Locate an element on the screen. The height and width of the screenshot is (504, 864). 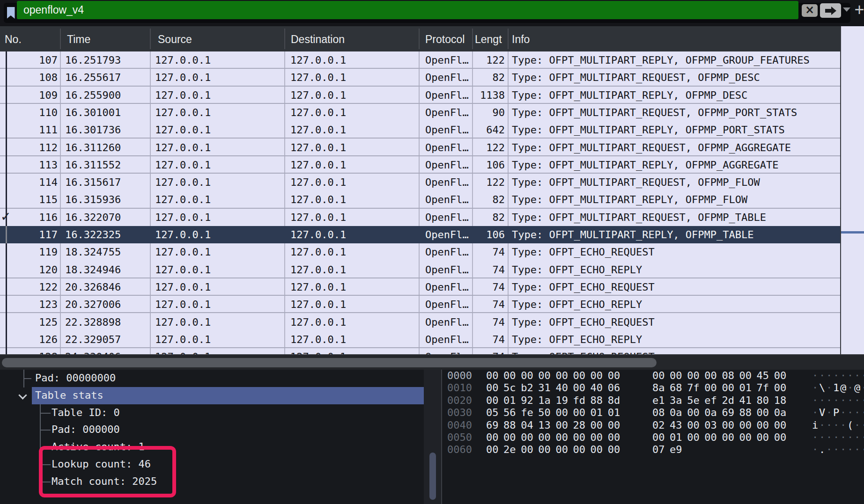
packet-row-119: 11918.324755127.0.0.1127.0.0.1OpenFl…74T… is located at coordinates (420, 252).